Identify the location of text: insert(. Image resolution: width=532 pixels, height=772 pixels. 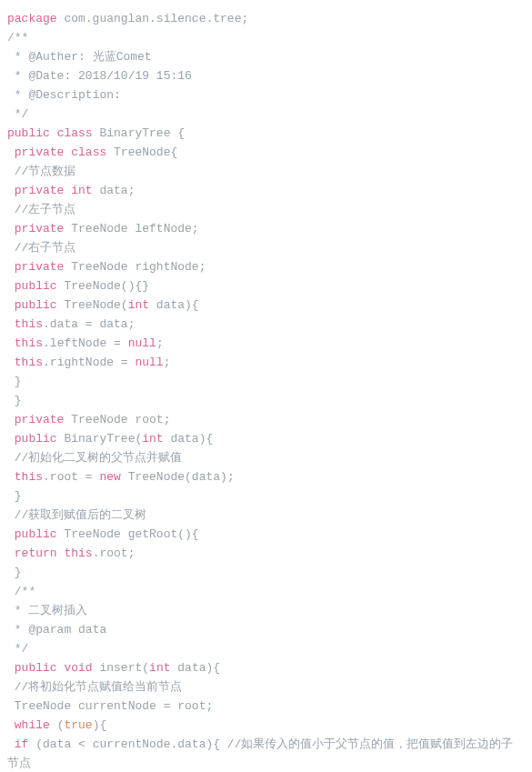
(121, 667).